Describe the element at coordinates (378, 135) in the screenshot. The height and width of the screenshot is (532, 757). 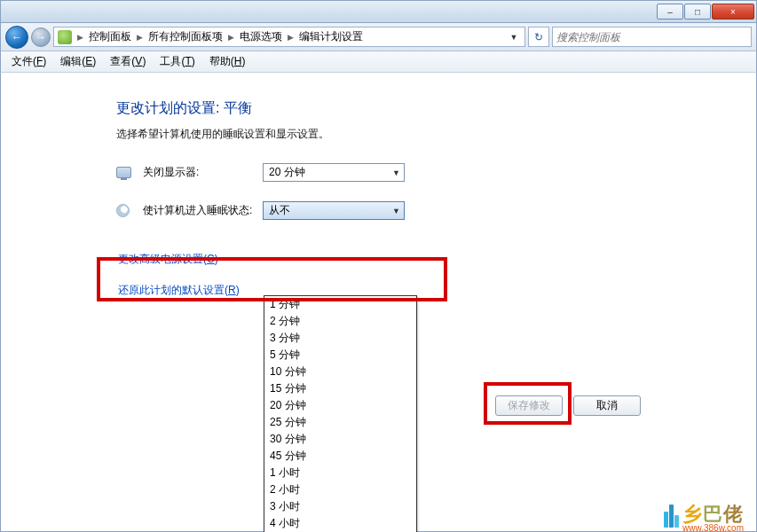
I see `page-description: 选择希望计算机使用的睡眠设置和显示设置。` at that location.